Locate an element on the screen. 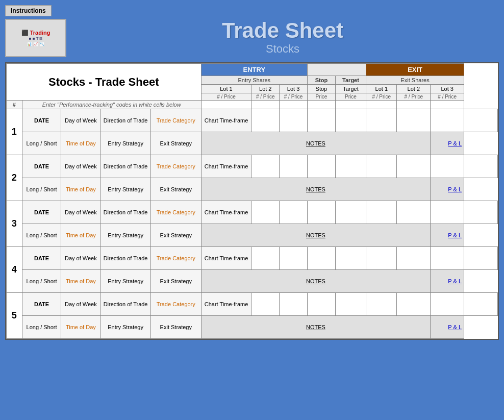 Image resolution: width=504 pixels, height=420 pixels. row5-stop is located at coordinates (350, 304).